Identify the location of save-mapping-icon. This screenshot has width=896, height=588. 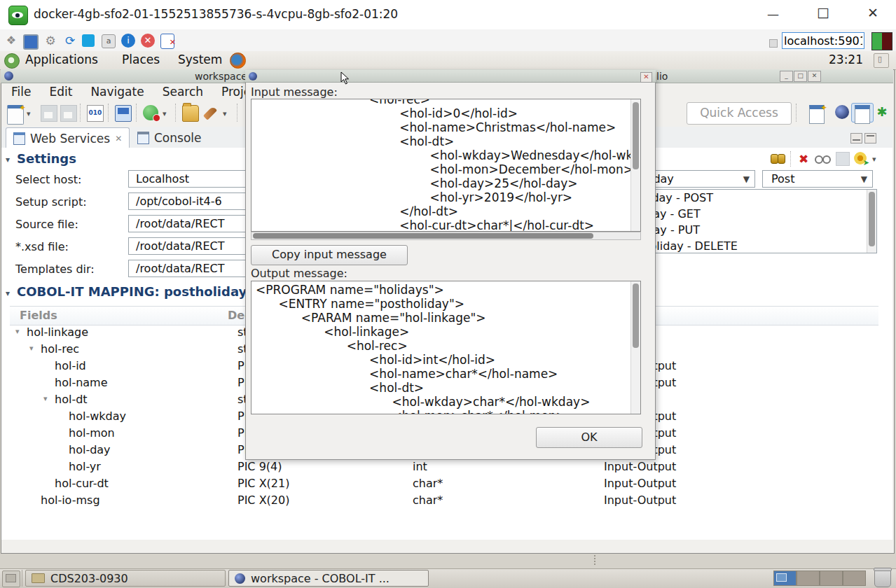
(843, 159).